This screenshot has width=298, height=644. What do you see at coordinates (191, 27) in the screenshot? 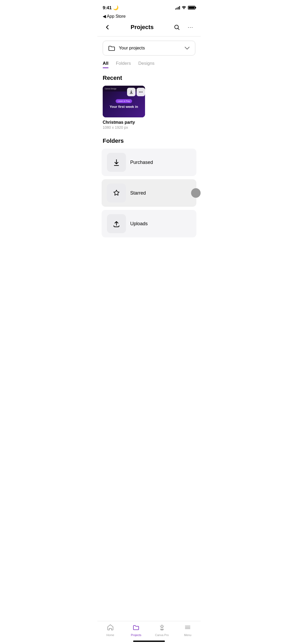
I see `more-button: ···` at bounding box center [191, 27].